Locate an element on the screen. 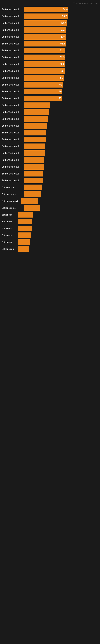 The image size is (100, 644). bar-value: 53% is located at coordinates (63, 37).